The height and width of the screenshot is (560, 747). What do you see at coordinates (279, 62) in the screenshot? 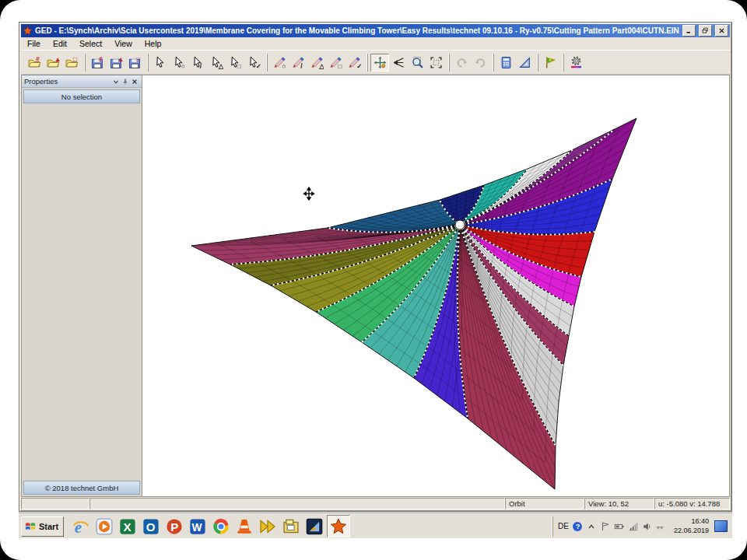
I see `draw-point-button: ○` at bounding box center [279, 62].